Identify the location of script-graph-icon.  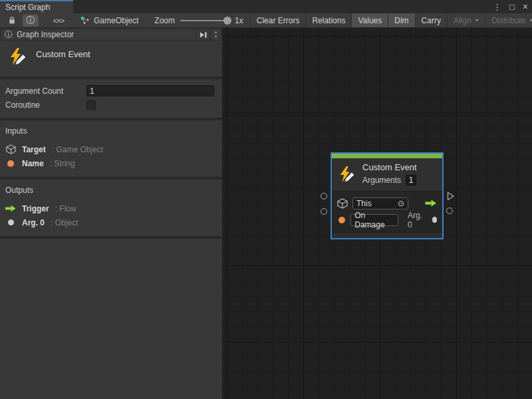
(85, 20).